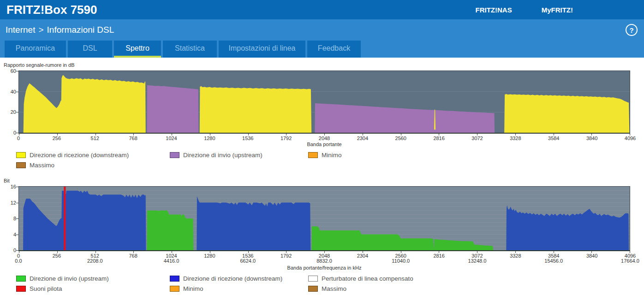 This screenshot has height=306, width=644. What do you see at coordinates (632, 30) in the screenshot?
I see `help-button: ?` at bounding box center [632, 30].